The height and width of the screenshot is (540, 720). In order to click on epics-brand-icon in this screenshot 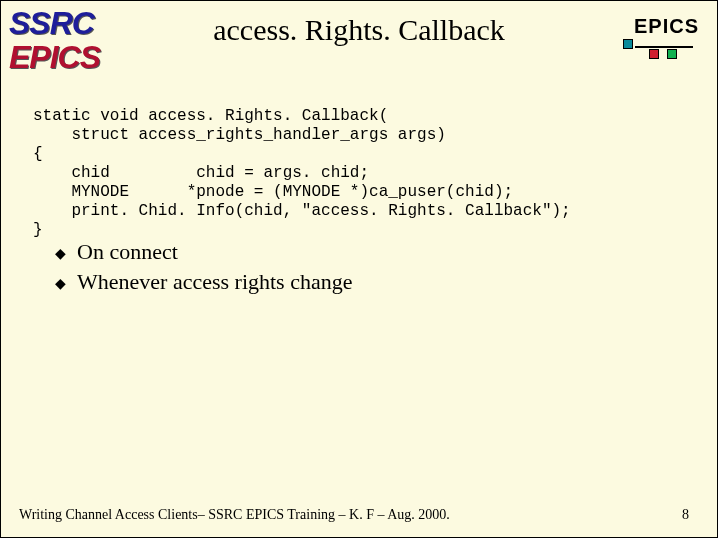, I will do `click(661, 49)`.